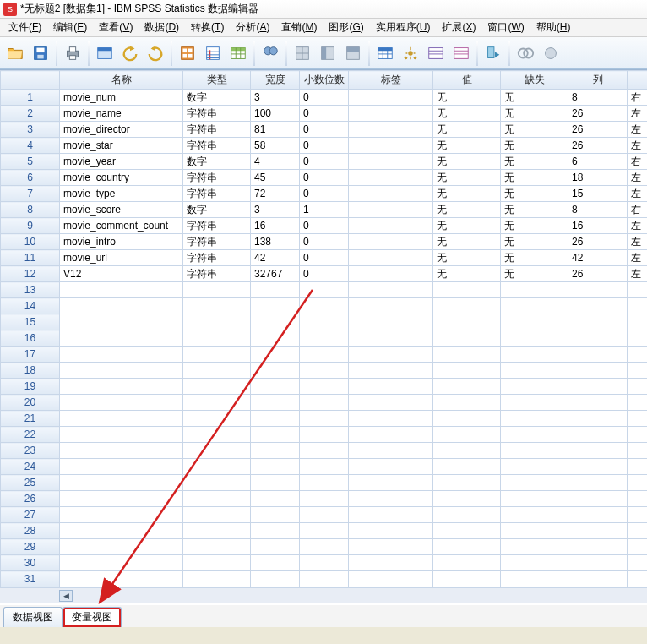 The image size is (647, 644). I want to click on cell-width: 100, so click(275, 113).